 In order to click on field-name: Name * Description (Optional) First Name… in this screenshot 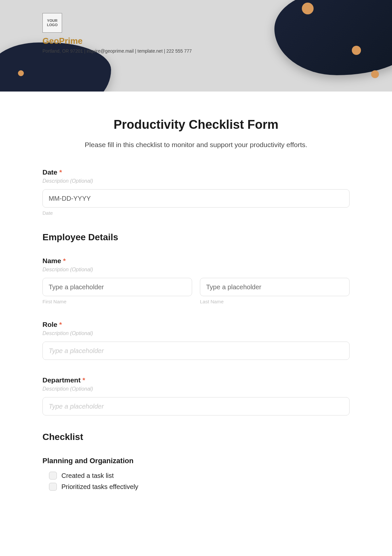, I will do `click(196, 280)`.